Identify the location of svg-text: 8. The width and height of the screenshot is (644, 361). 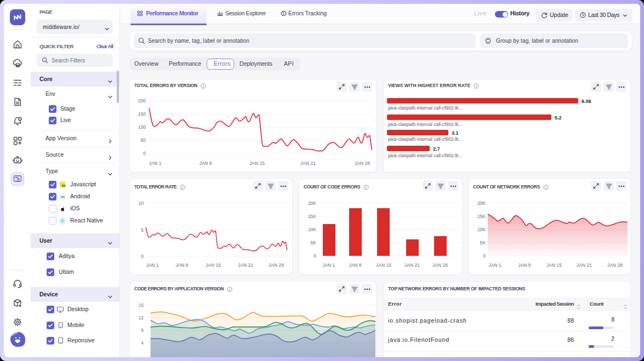
(143, 330).